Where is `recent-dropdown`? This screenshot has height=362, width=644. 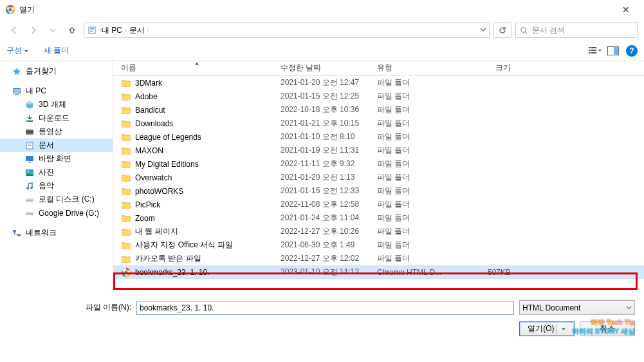 recent-dropdown is located at coordinates (53, 30).